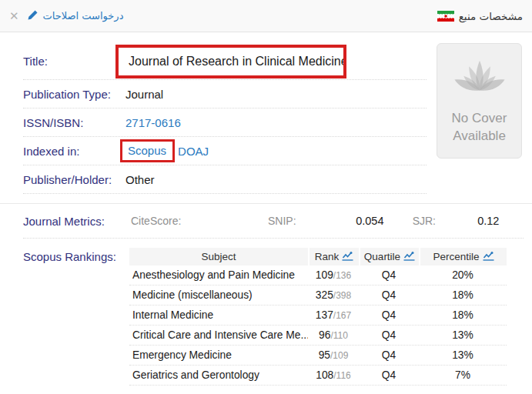 This screenshot has height=394, width=532. What do you see at coordinates (325, 316) in the screenshot?
I see `rank-value: 137` at bounding box center [325, 316].